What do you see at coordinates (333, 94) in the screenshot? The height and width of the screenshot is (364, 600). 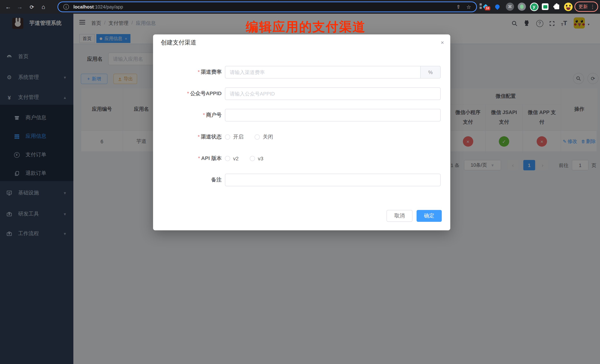 I see `appid-input` at bounding box center [333, 94].